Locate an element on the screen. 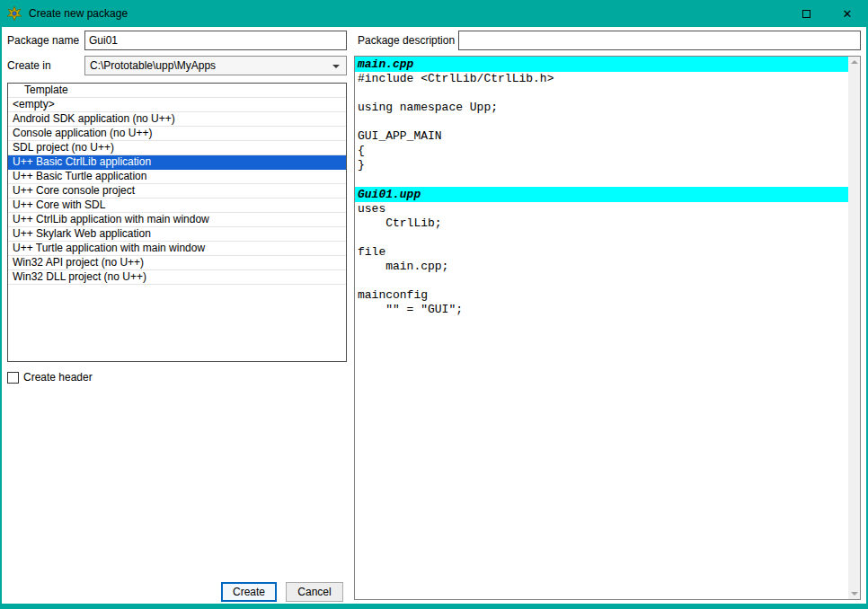 The image size is (868, 609). code-line: "" = "GUI"; is located at coordinates (602, 310).